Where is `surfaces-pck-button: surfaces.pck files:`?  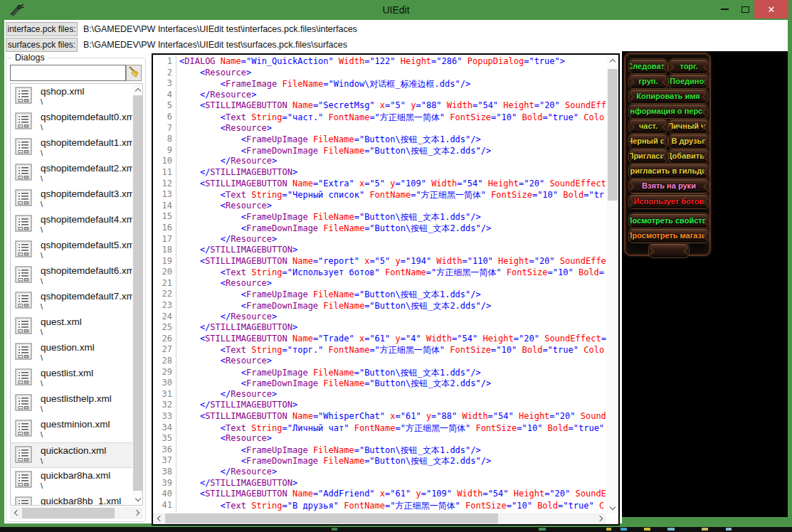
surfaces-pck-button: surfaces.pck files: is located at coordinates (41, 45).